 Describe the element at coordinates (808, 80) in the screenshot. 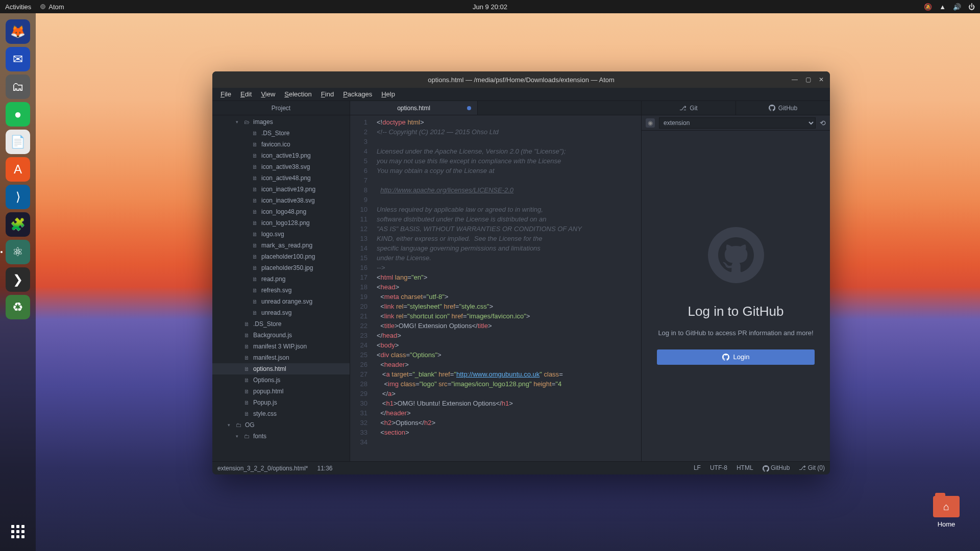

I see `maximize-button: ▢` at that location.